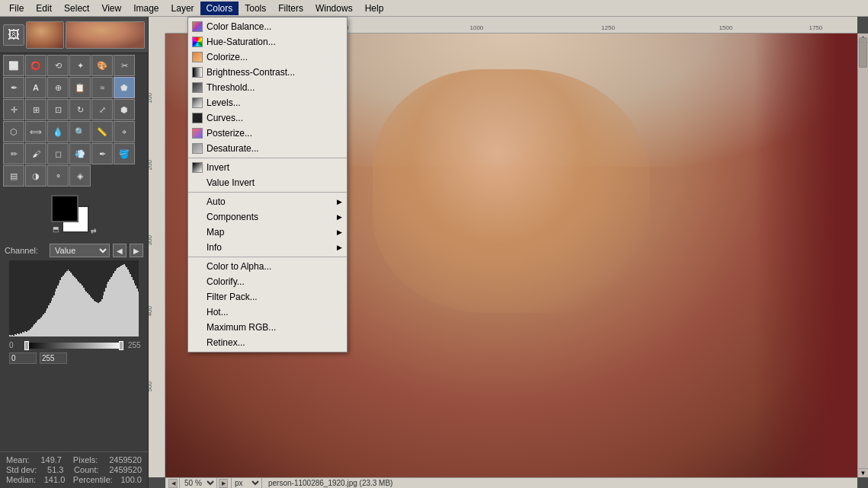  Describe the element at coordinates (291, 8) in the screenshot. I see `menu-filters: Filters` at that location.